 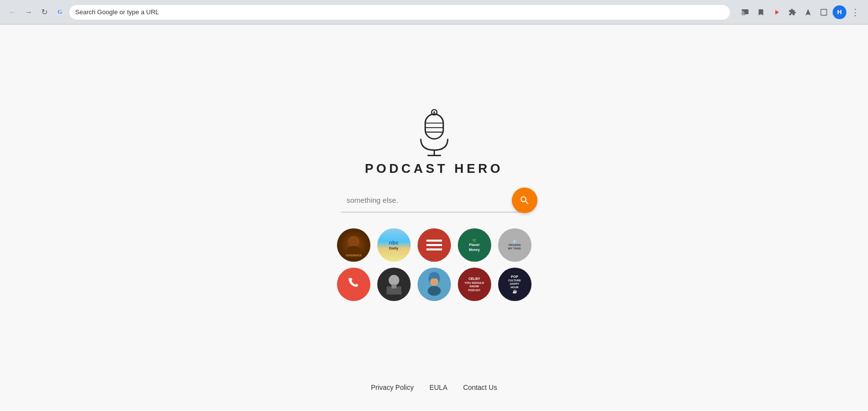 What do you see at coordinates (434, 245) in the screenshot?
I see `podcast-red-list` at bounding box center [434, 245].